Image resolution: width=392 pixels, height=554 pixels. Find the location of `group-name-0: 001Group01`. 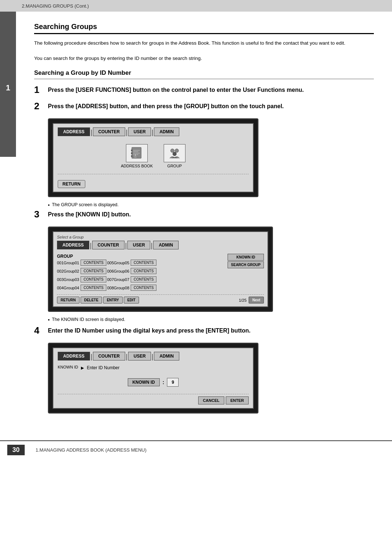

group-name-0: 001Group01 is located at coordinates (68, 263).